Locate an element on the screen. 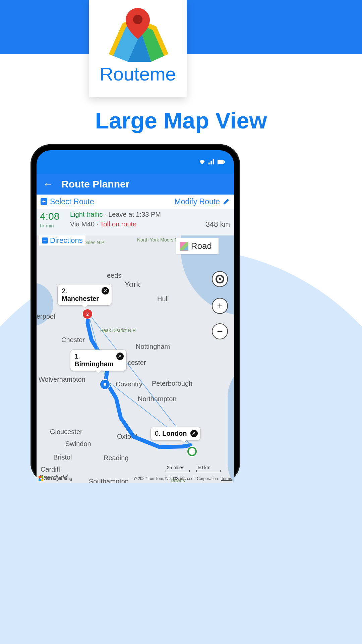 This screenshot has height=644, width=362. waypoint-marker-start is located at coordinates (192, 451).